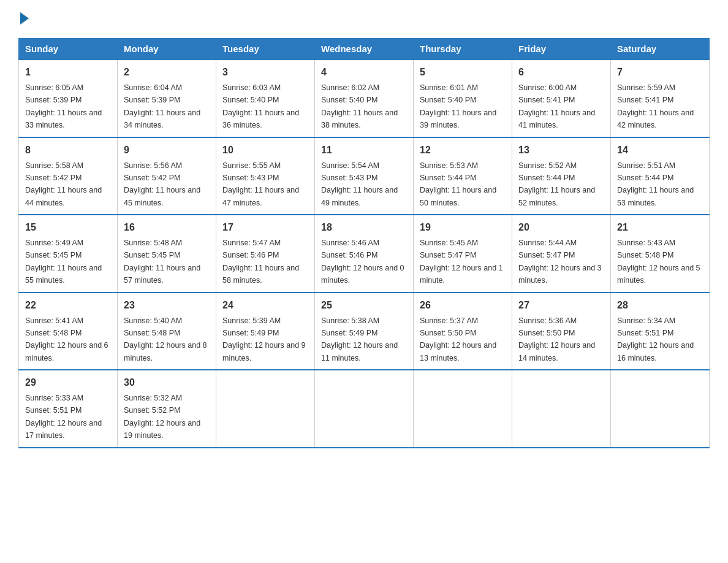 The width and height of the screenshot is (728, 563). Describe the element at coordinates (661, 254) in the screenshot. I see `calendar-cell: 21 Sunrise: 5:43 AMSunset: 5:48 PMDaylig…` at that location.